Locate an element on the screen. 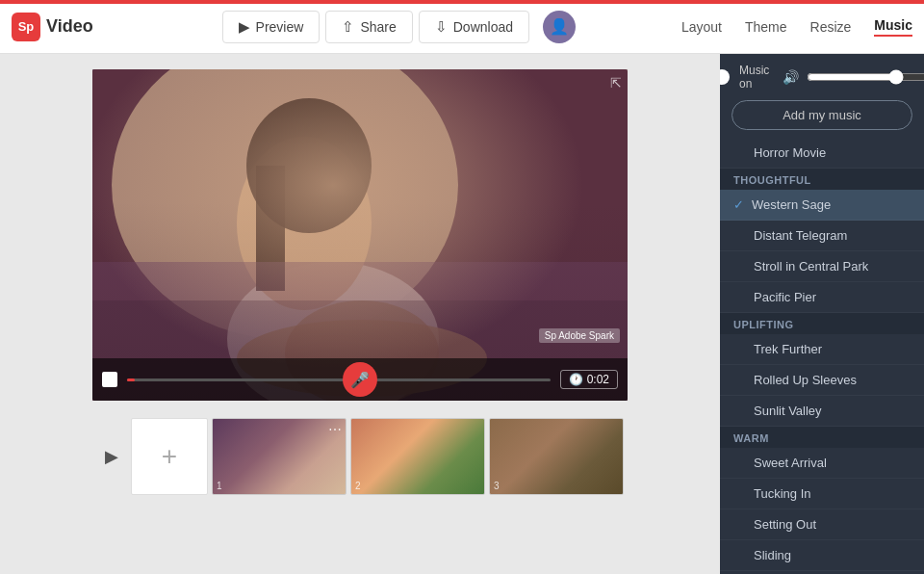 The height and width of the screenshot is (574, 924). time-display: 🕐 0:02 is located at coordinates (589, 379).